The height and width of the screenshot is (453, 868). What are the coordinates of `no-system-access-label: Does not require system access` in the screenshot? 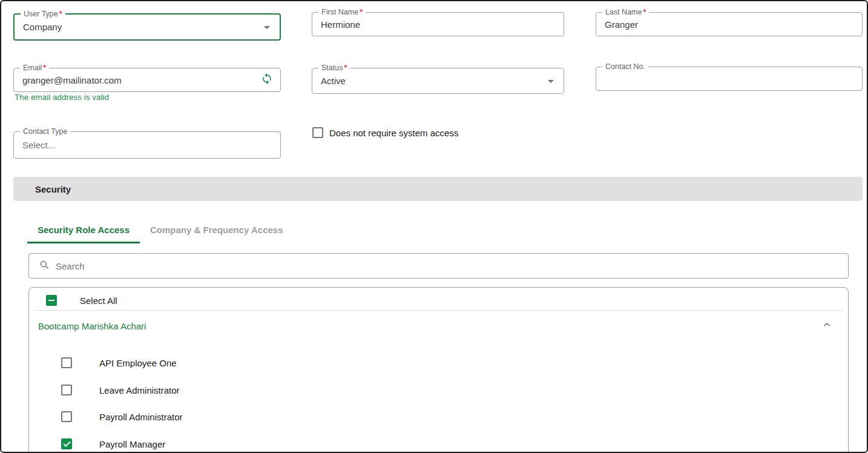 It's located at (393, 133).